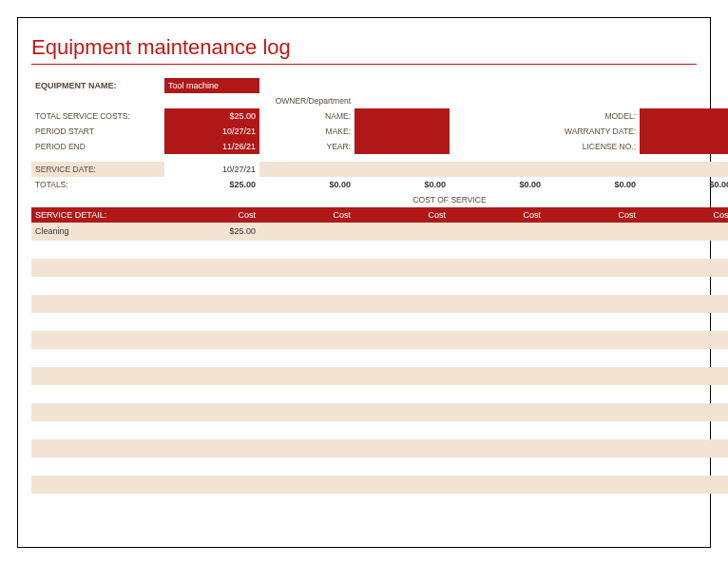 The image size is (728, 565). What do you see at coordinates (402, 146) in the screenshot?
I see `value-year` at bounding box center [402, 146].